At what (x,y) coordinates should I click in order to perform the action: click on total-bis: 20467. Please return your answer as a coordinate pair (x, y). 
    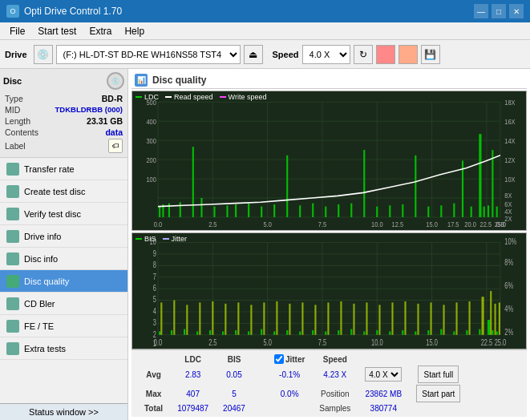
    Looking at the image, I should click on (234, 409).